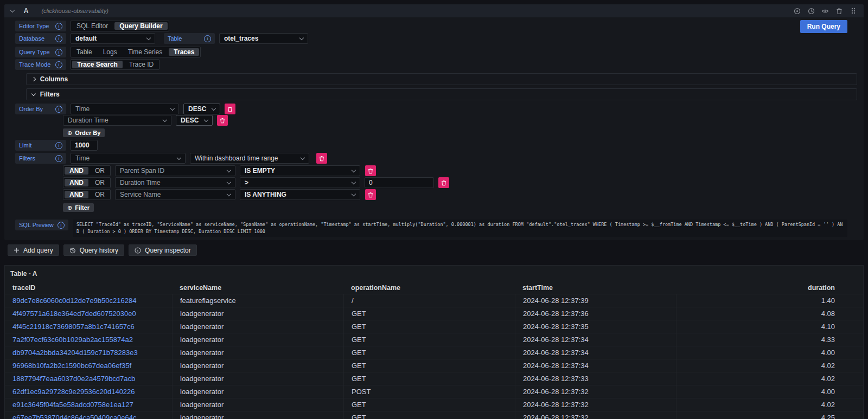 The width and height of the screenshot is (868, 419). I want to click on filter-operator-value: IS ANYTHING, so click(266, 195).